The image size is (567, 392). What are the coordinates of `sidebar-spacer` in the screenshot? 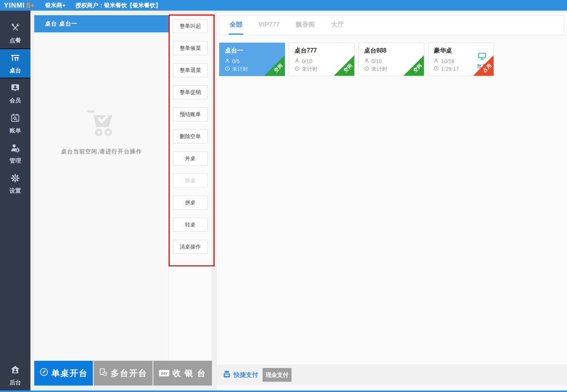 It's located at (15, 279).